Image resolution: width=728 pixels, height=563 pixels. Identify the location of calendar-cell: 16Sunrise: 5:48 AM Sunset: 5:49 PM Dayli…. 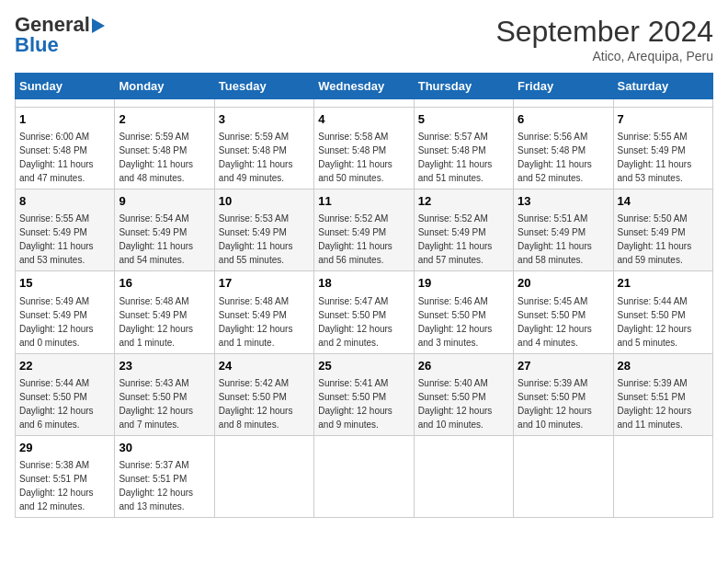
(165, 313).